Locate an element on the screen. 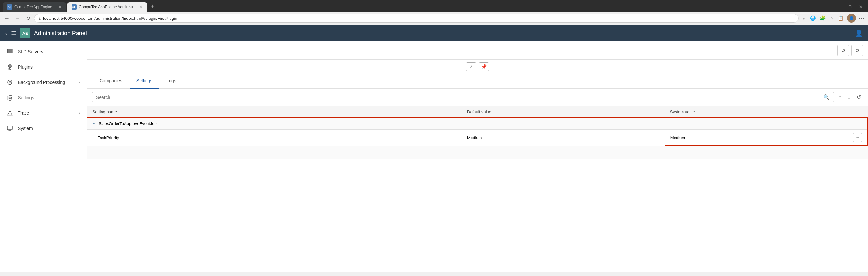 The width and height of the screenshot is (868, 276). sidebar-item-label-settings: Settings is located at coordinates (26, 98).